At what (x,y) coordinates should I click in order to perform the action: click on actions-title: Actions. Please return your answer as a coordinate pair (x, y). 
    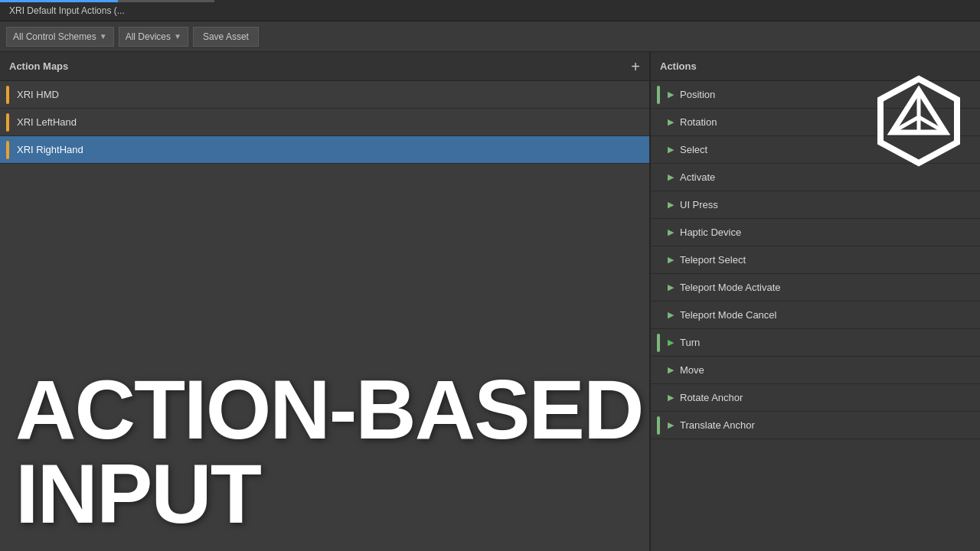
    Looking at the image, I should click on (678, 66).